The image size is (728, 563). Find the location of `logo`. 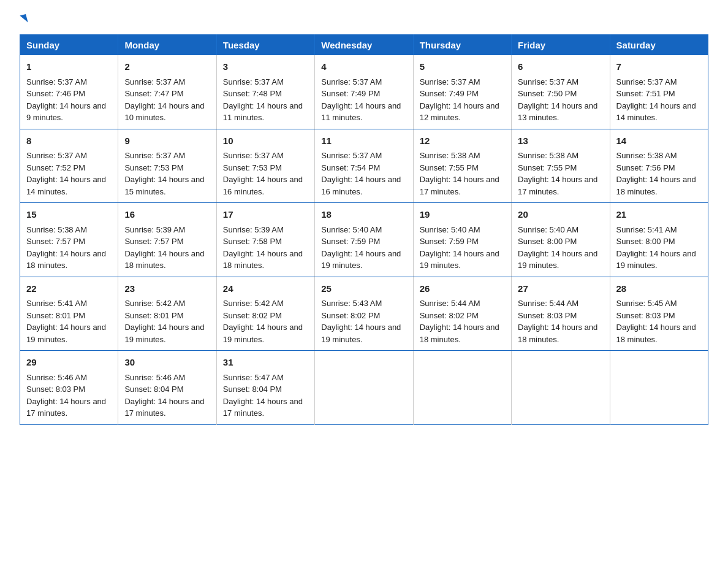

logo is located at coordinates (23, 19).